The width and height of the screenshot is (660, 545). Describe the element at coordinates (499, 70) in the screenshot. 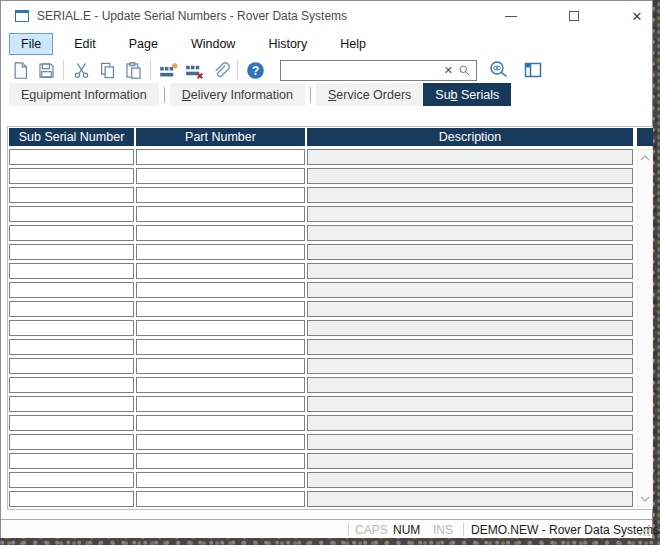

I see `lookup-preview-button` at that location.